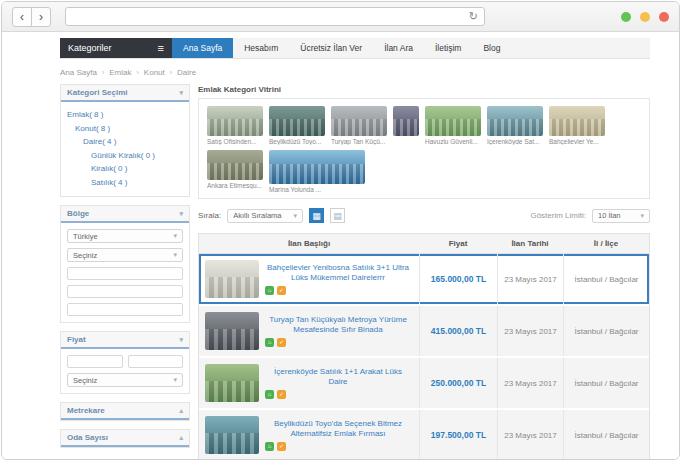 The height and width of the screenshot is (461, 681). What do you see at coordinates (626, 17) in the screenshot?
I see `window-dot-green` at bounding box center [626, 17].